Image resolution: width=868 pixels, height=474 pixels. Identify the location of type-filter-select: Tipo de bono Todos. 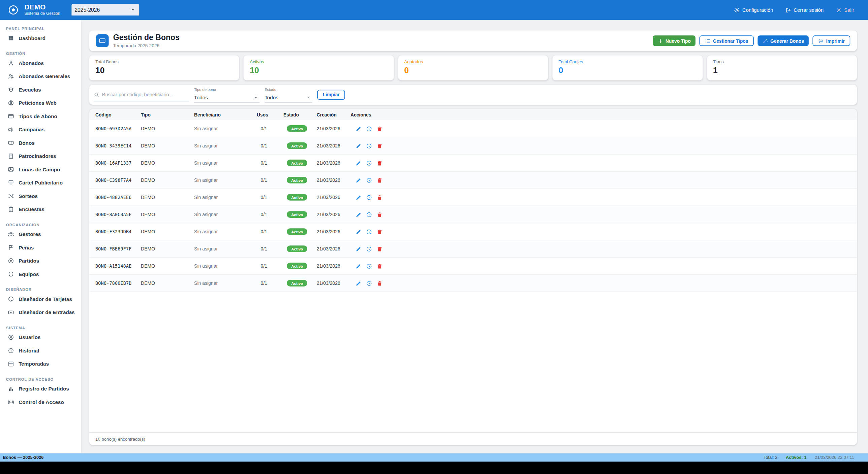
(227, 95).